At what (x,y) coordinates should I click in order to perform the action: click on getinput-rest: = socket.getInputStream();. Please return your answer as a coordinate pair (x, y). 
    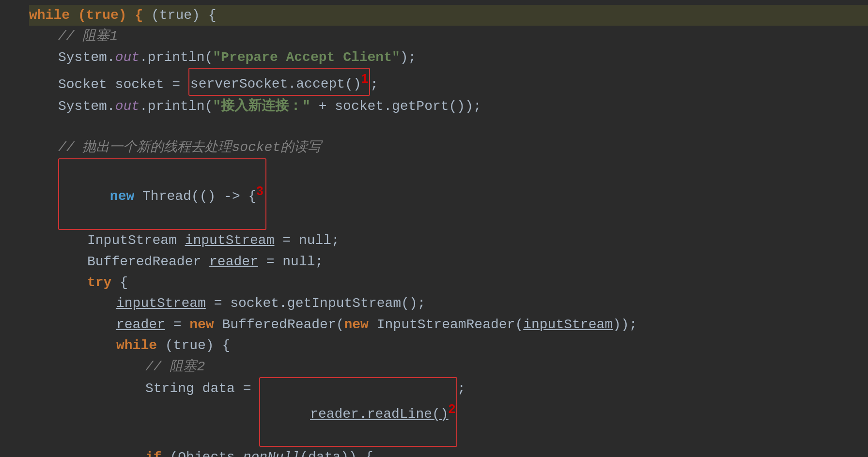
    Looking at the image, I should click on (316, 303).